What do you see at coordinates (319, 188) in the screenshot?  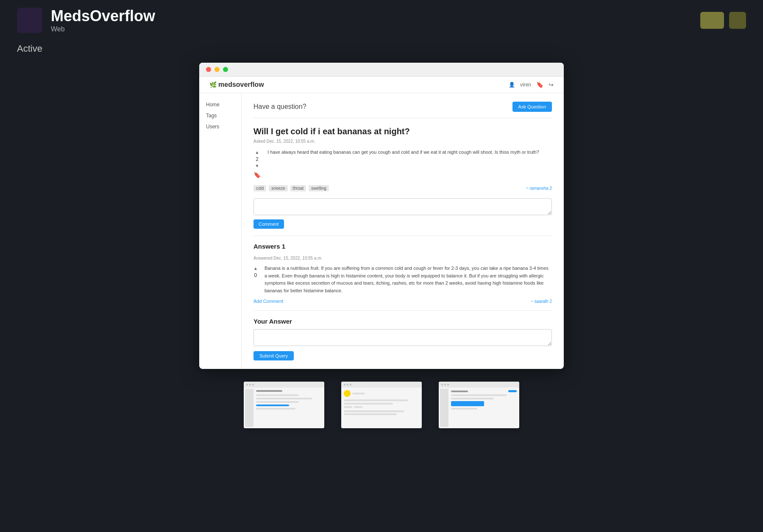 I see `tag-swelling: swelling` at bounding box center [319, 188].